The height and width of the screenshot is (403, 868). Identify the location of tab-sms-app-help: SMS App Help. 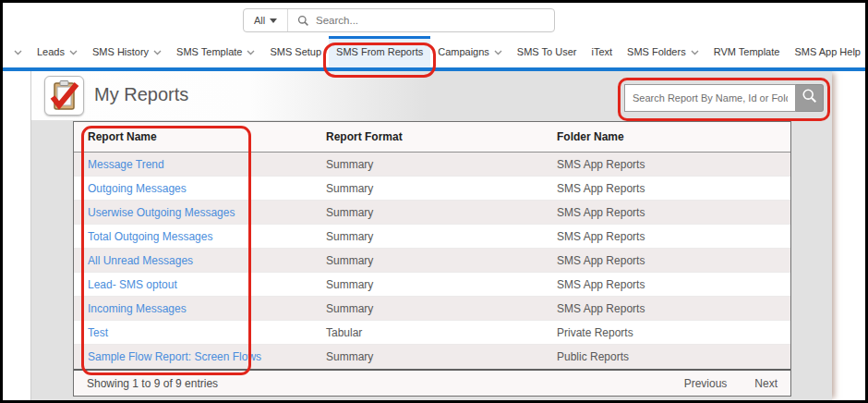
(827, 52).